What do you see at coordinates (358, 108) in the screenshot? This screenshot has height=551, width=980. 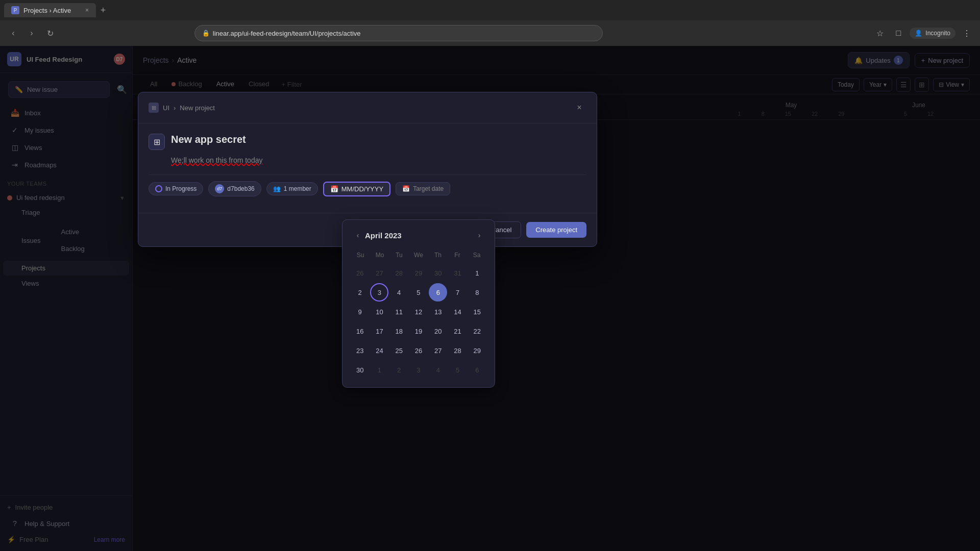 I see `modal-breadcrumb: ⊞ UI › New project` at bounding box center [358, 108].